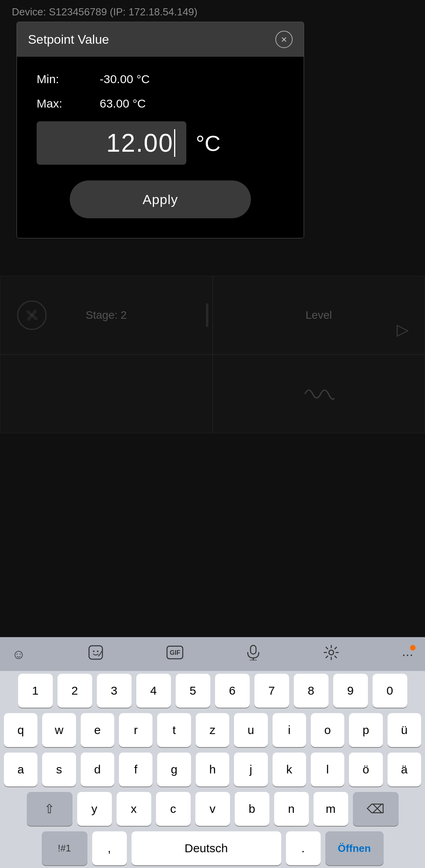 The height and width of the screenshot is (868, 425). What do you see at coordinates (50, 809) in the screenshot?
I see `shift-arrow-icon: ⇧` at bounding box center [50, 809].